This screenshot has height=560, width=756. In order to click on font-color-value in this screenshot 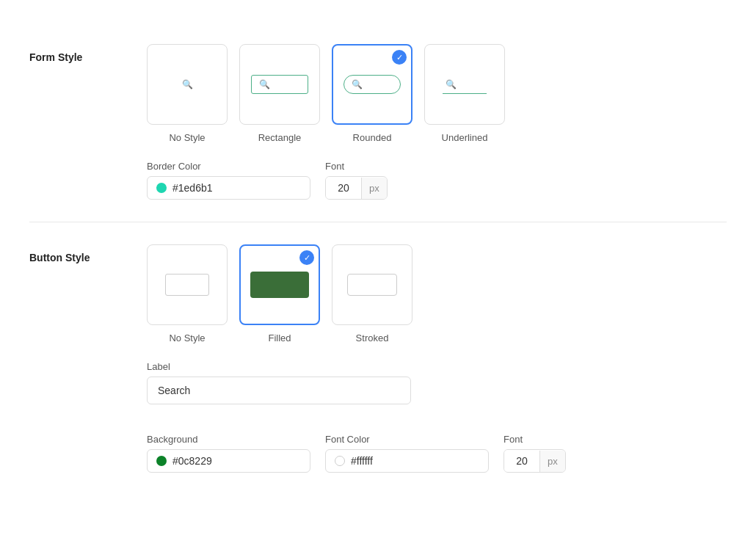, I will do `click(415, 461)`.